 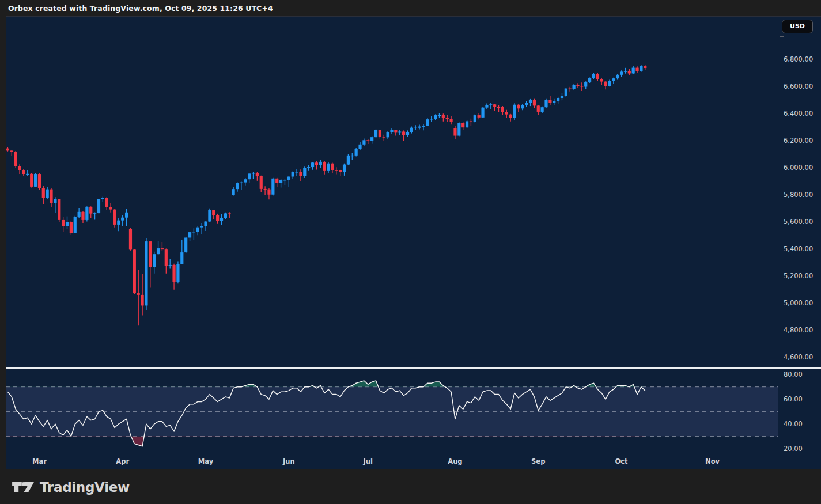 What do you see at coordinates (793, 424) in the screenshot?
I see `oscillator-tick-label: 40.00` at bounding box center [793, 424].